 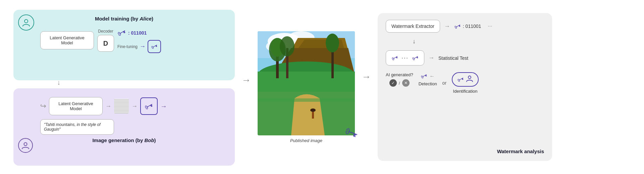 I want to click on painting-svg, so click(x=306, y=83).